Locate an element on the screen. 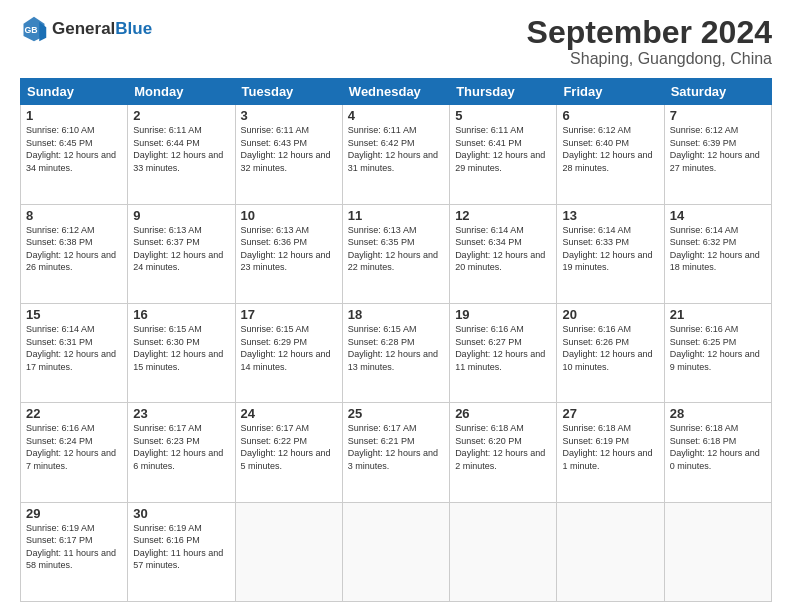  day-info: Sunrise: 6:15 AM Sunset: 6:29 PM Dayligh… is located at coordinates (289, 348).